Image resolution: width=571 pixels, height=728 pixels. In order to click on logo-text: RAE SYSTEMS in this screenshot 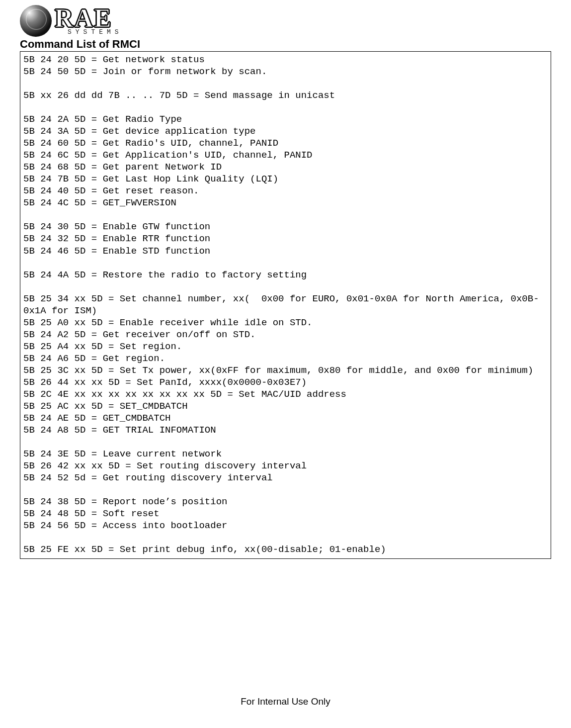, I will do `click(88, 21)`.